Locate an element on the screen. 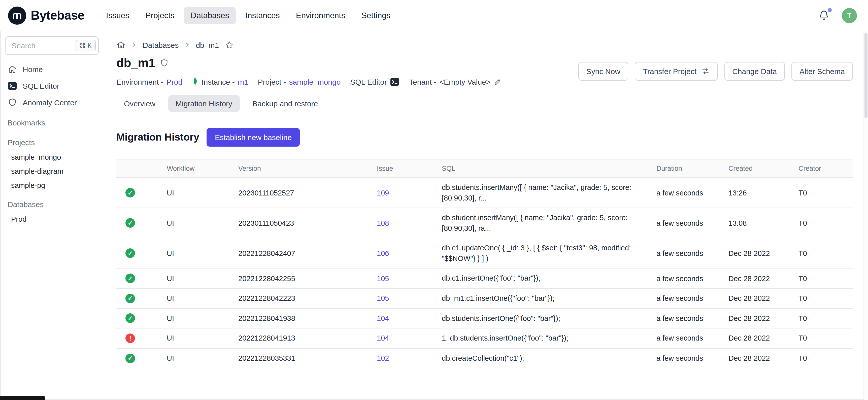  version-cell: 20221228041938 is located at coordinates (307, 318).